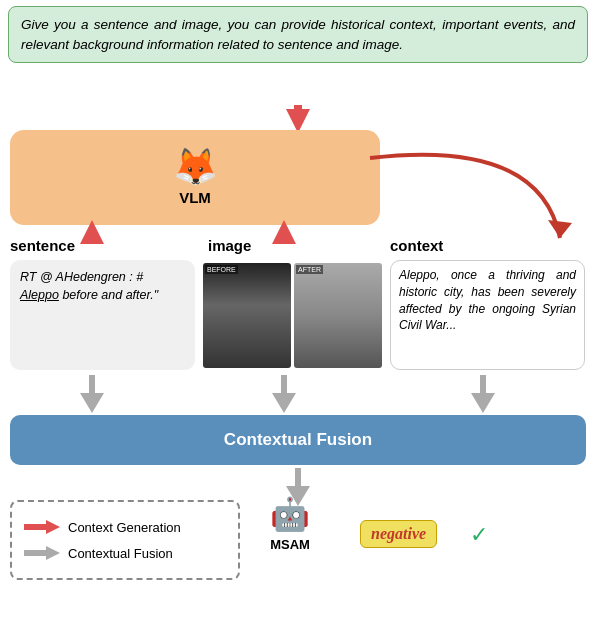 The height and width of the screenshot is (620, 596). Describe the element at coordinates (488, 300) in the screenshot. I see `context-text: Aleppo, once a thriving and historic cit…` at that location.